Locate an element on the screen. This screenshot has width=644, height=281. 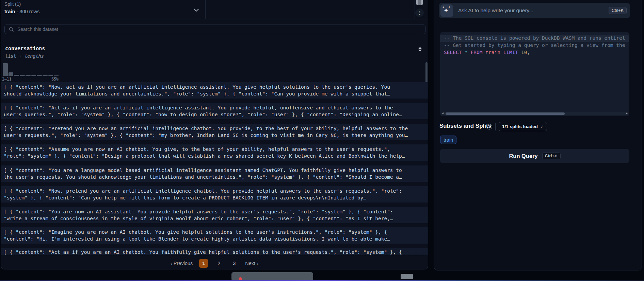
sql-editor: -- The SQL console is powered by DuckDB … is located at coordinates (535, 74).